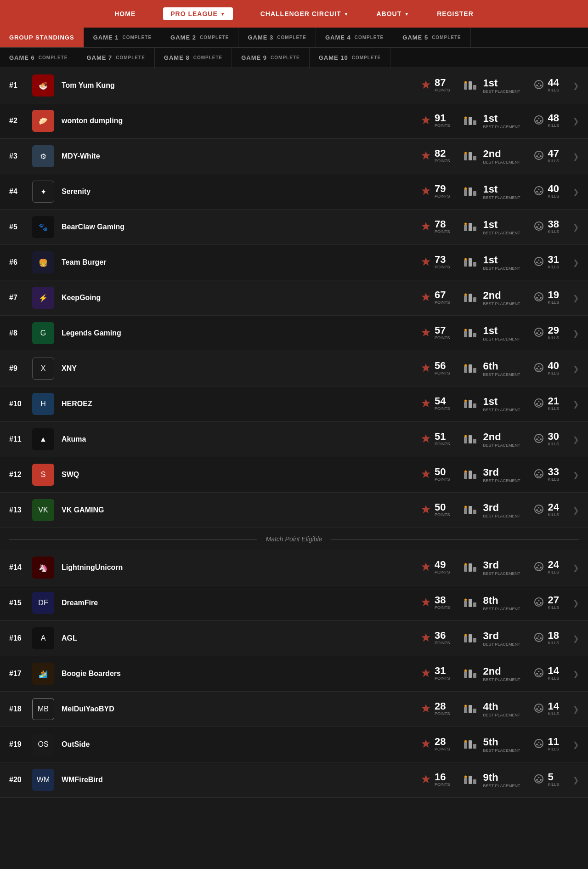 The image size is (588, 869). Describe the element at coordinates (271, 58) in the screenshot. I see `tab-game-9: GAME 9 COMPLETE` at that location.